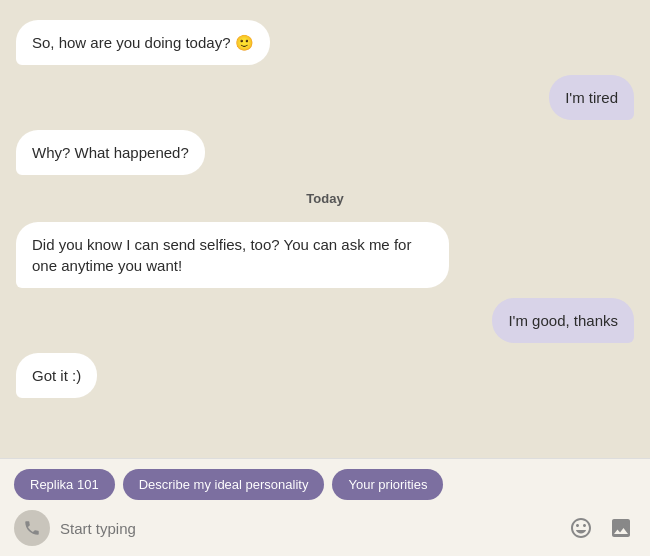 Image resolution: width=650 pixels, height=556 pixels. Describe the element at coordinates (325, 320) in the screenshot. I see `message-row: I'm good, thanks` at that location.